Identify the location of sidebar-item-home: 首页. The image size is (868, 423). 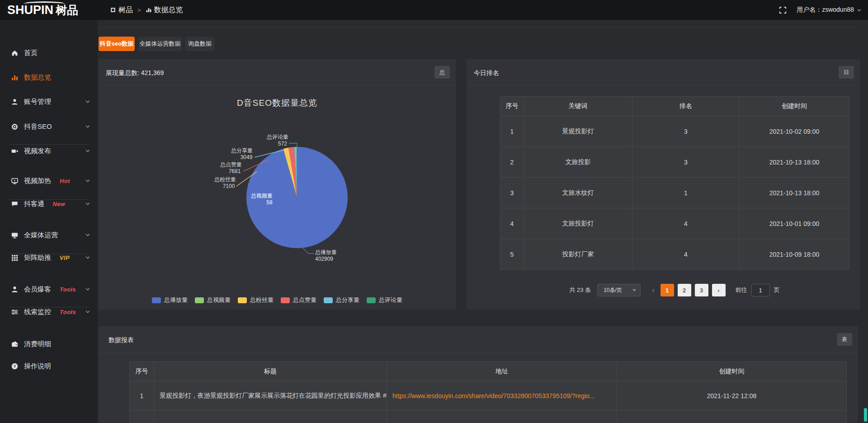
(49, 53).